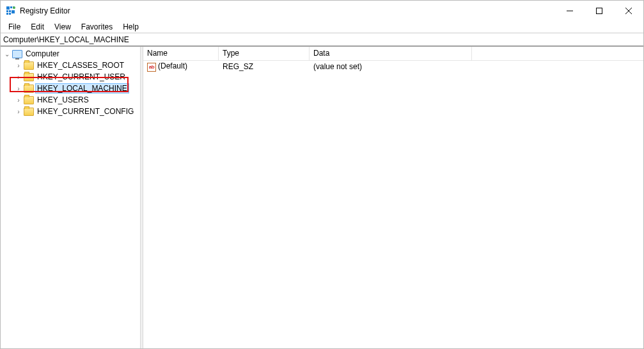 This screenshot has height=349, width=644. I want to click on minimize-icon, so click(570, 11).